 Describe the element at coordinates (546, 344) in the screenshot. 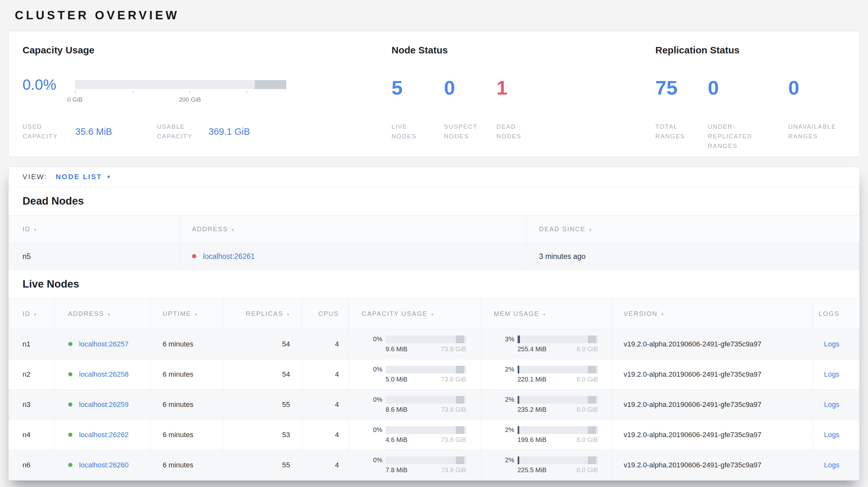

I see `mem-usage-cell: 3% 255.4 MiB 8.0 GiB` at that location.